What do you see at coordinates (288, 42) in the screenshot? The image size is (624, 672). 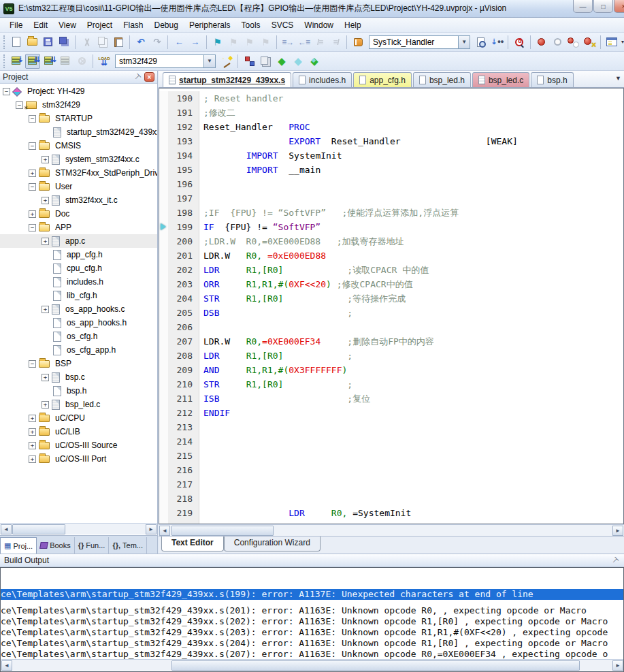 I see `indent-button: ≡→` at bounding box center [288, 42].